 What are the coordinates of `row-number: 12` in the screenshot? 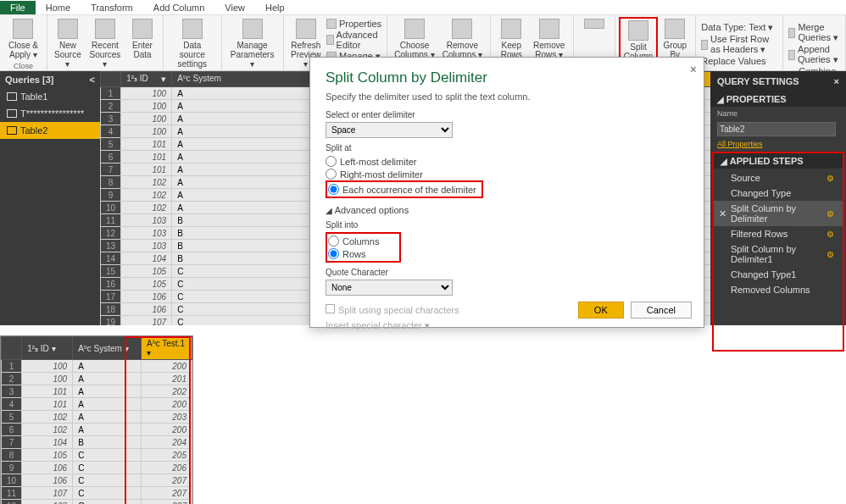 It's located at (12, 502).